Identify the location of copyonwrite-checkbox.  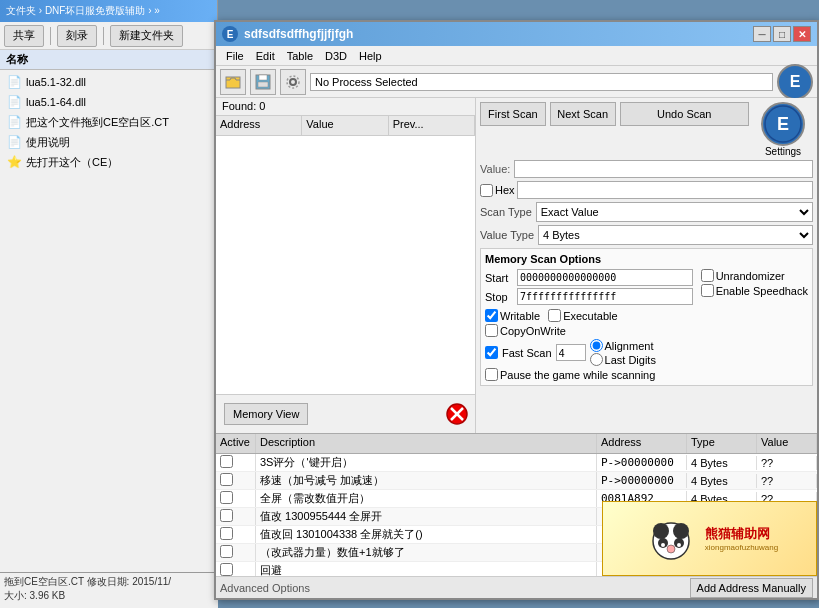
(492, 330).